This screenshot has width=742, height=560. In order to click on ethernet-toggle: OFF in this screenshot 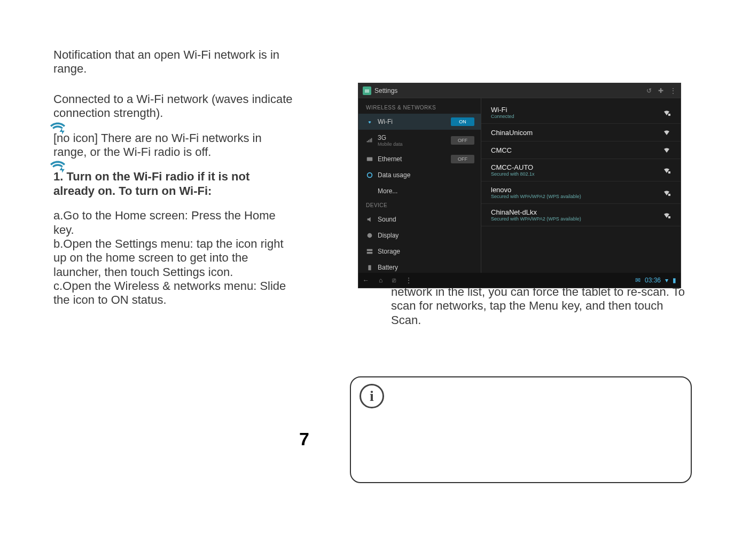, I will do `click(463, 159)`.